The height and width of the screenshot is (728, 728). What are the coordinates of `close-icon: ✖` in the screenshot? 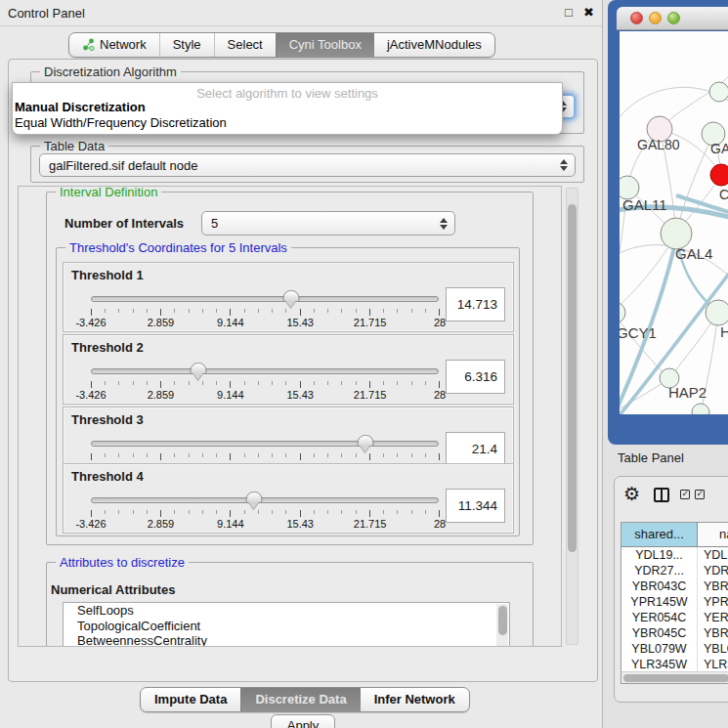 It's located at (588, 12).